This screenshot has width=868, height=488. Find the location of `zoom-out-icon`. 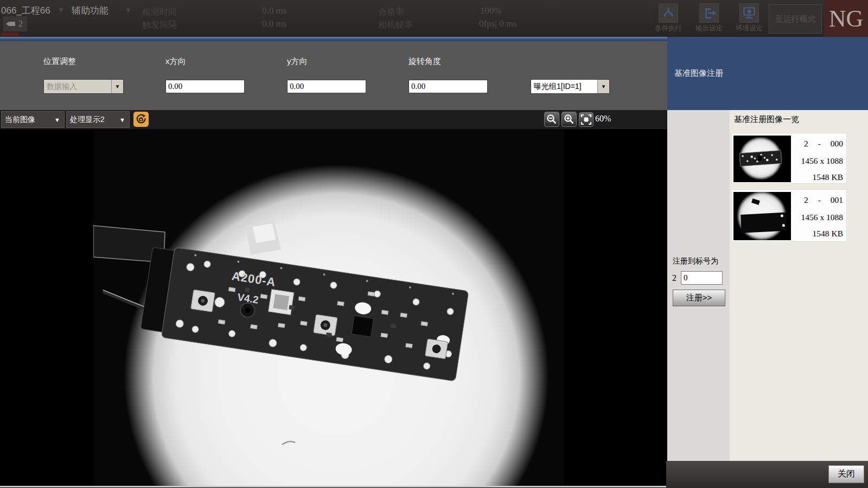

zoom-out-icon is located at coordinates (552, 119).